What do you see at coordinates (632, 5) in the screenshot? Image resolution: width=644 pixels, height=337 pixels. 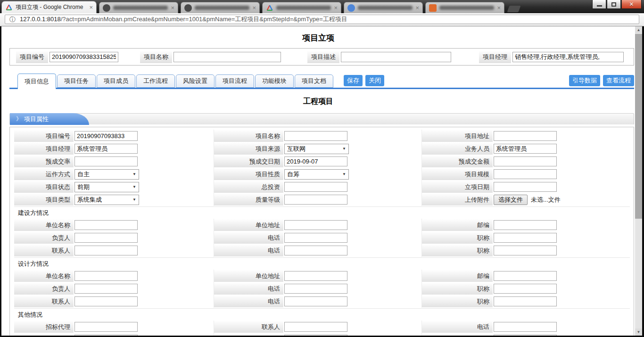 I see `close-button: ✕` at bounding box center [632, 5].